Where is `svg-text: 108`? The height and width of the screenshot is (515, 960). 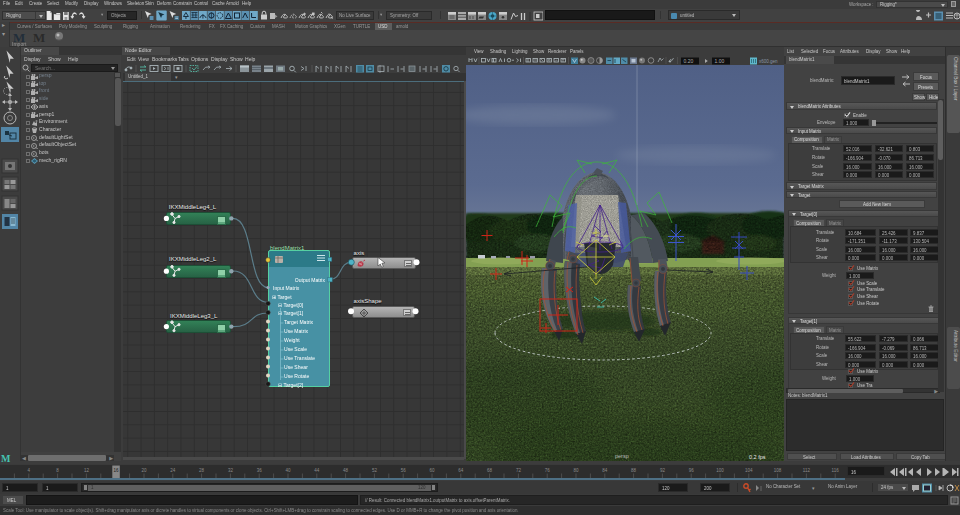
svg-text: 108 is located at coordinates (778, 470).